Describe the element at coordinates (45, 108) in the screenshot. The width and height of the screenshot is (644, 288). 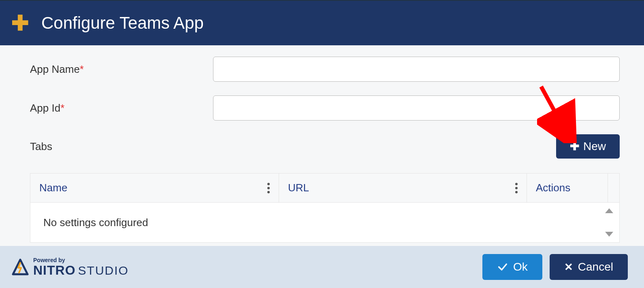
I see `label-app-id-text: App Id` at that location.